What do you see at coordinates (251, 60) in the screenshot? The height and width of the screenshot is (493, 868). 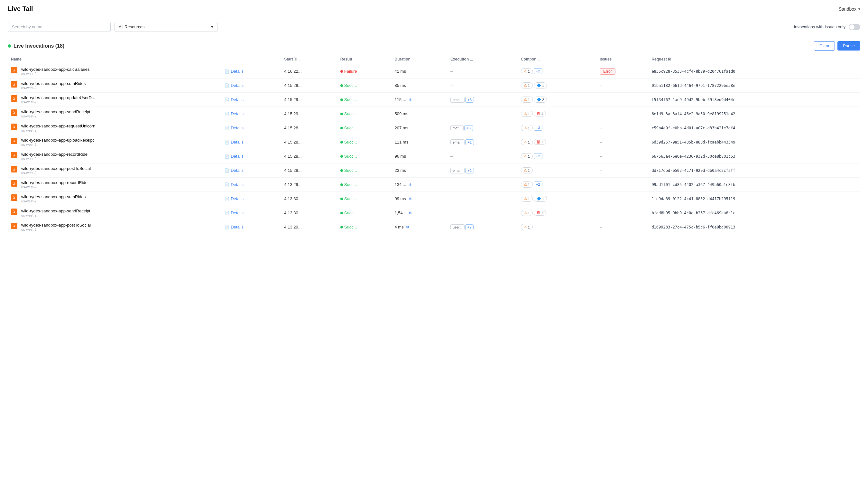 I see `col-details` at bounding box center [251, 60].